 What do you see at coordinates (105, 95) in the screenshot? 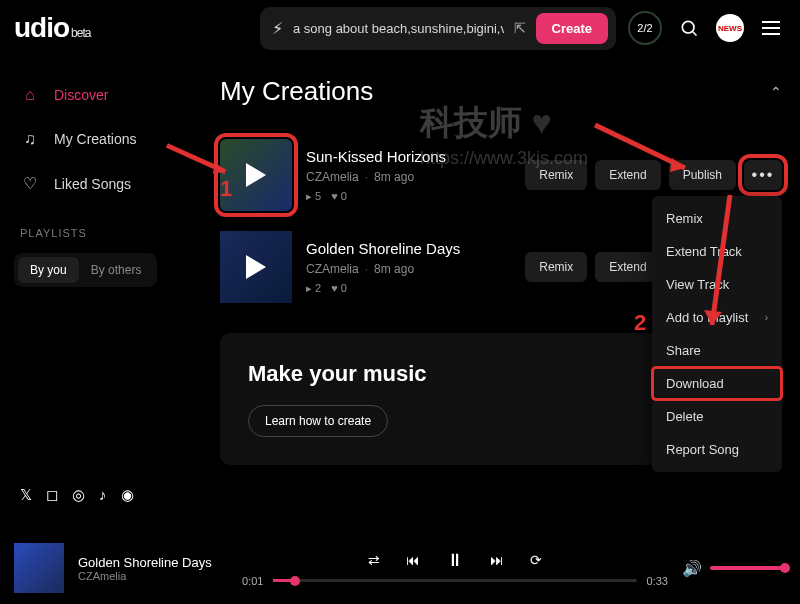
I see `sidebar-item-discover: ⌂ Discover` at bounding box center [105, 95].